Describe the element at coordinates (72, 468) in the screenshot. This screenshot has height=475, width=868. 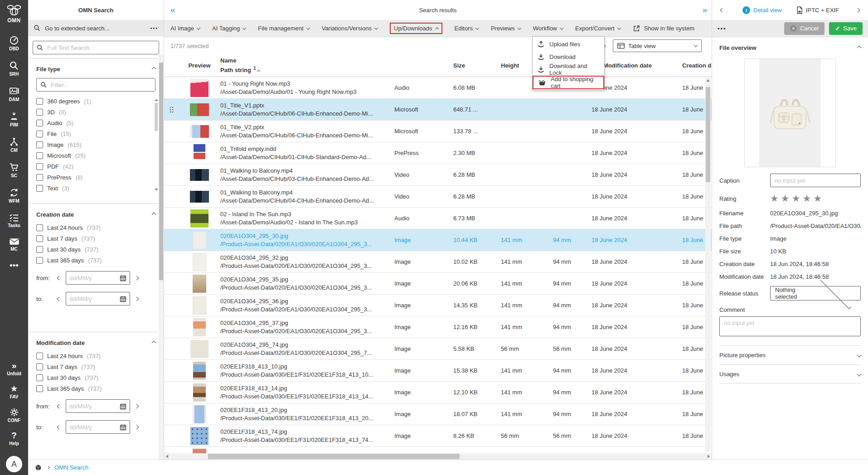
I see `breadcrumb-omn-search: OMN Search` at that location.